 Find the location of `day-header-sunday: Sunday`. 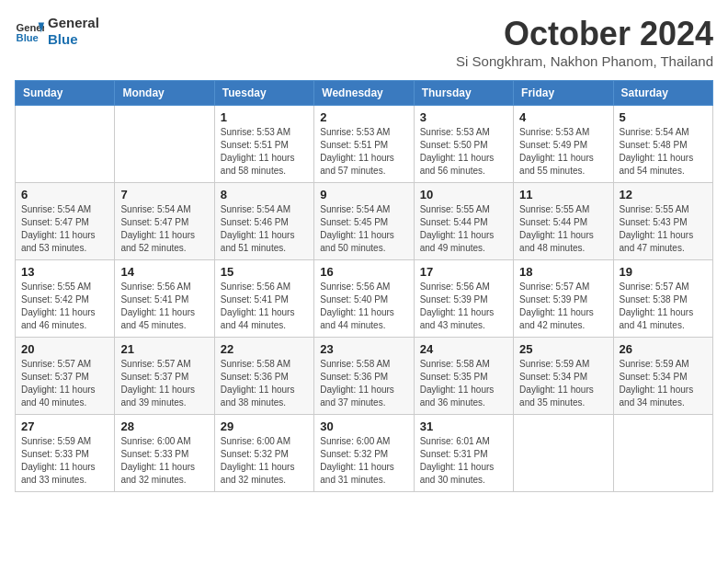

day-header-sunday: Sunday is located at coordinates (65, 94).